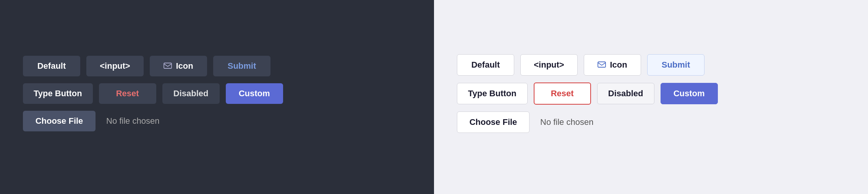 The height and width of the screenshot is (194, 868). What do you see at coordinates (52, 66) in the screenshot?
I see `dark-default-label: Default` at bounding box center [52, 66].